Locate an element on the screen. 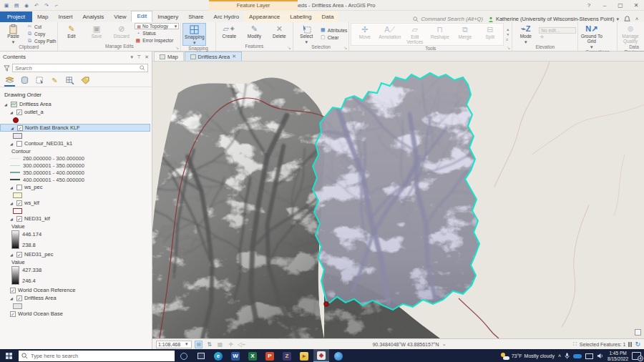 This screenshot has height=362, width=644. contour-class-row: 300.000001 - 350.000000 is located at coordinates (76, 165).